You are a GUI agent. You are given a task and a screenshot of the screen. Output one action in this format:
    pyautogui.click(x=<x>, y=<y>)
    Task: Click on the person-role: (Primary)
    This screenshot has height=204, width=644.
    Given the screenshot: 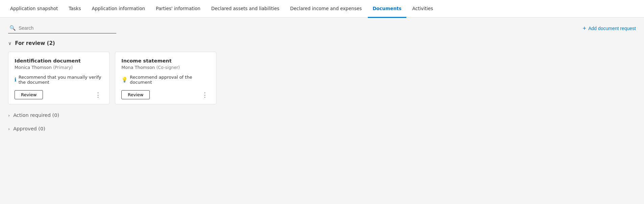 What is the action you would take?
    pyautogui.click(x=63, y=68)
    